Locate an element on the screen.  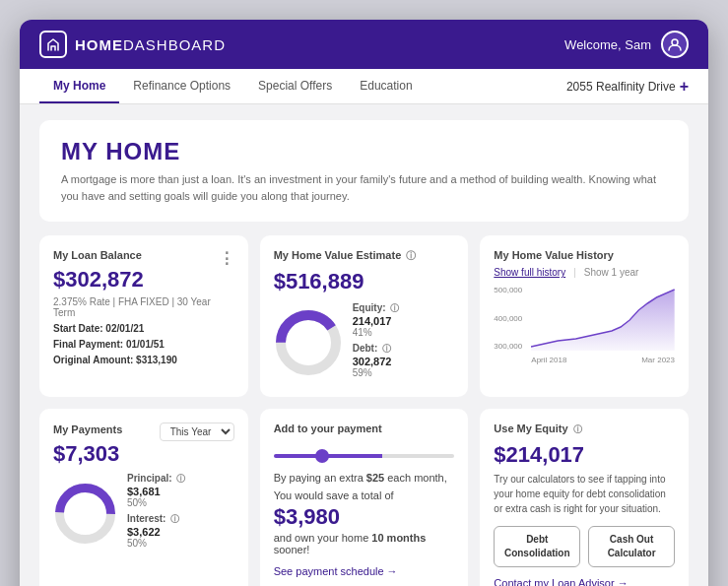
interest-pct: 50% is located at coordinates (156, 544).